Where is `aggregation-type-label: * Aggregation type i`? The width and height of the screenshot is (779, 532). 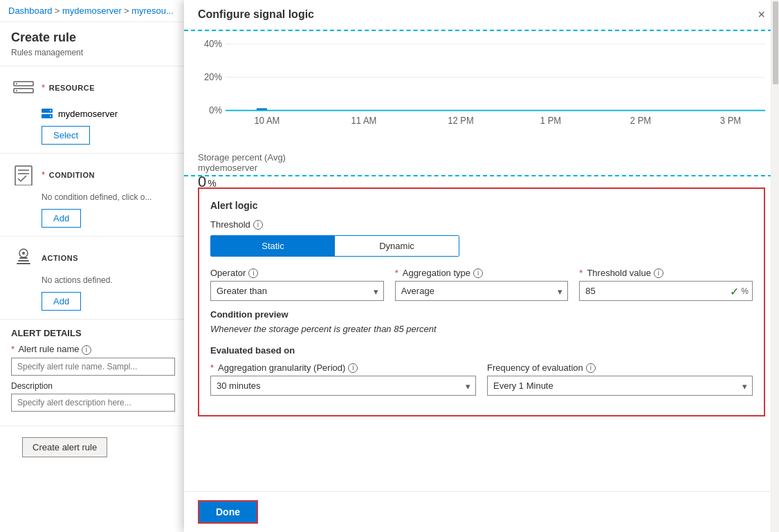 aggregation-type-label: * Aggregation type i is located at coordinates (482, 273).